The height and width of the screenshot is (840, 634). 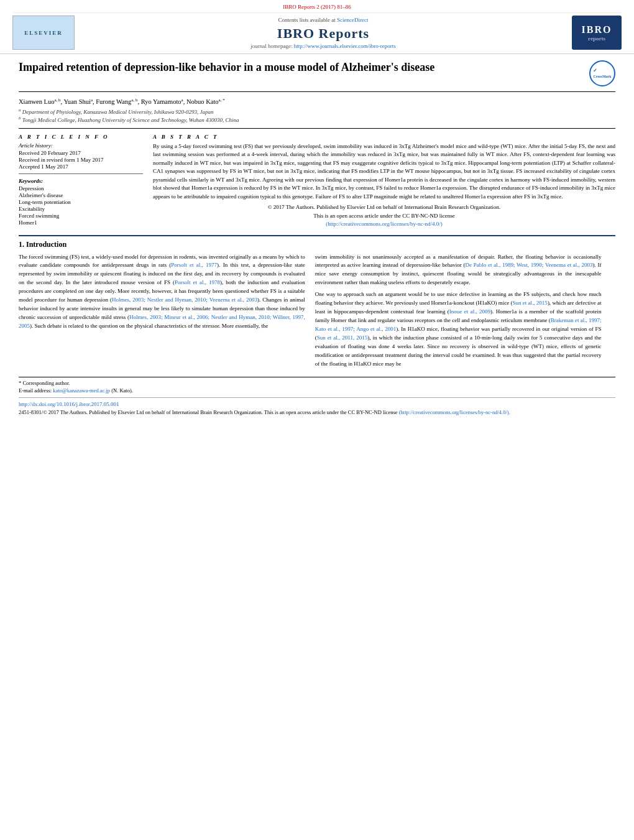 What do you see at coordinates (317, 27) in the screenshot?
I see `journal-header: IBRO Reports 2 (2017) 81–86 ELSEVIER Con…` at bounding box center [317, 27].